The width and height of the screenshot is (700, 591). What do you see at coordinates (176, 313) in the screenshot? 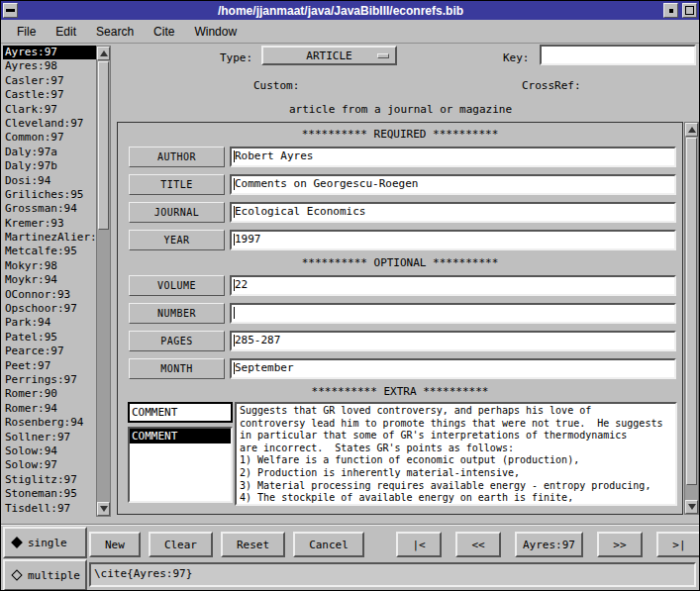
I see `field-label-number: NUMBER` at bounding box center [176, 313].